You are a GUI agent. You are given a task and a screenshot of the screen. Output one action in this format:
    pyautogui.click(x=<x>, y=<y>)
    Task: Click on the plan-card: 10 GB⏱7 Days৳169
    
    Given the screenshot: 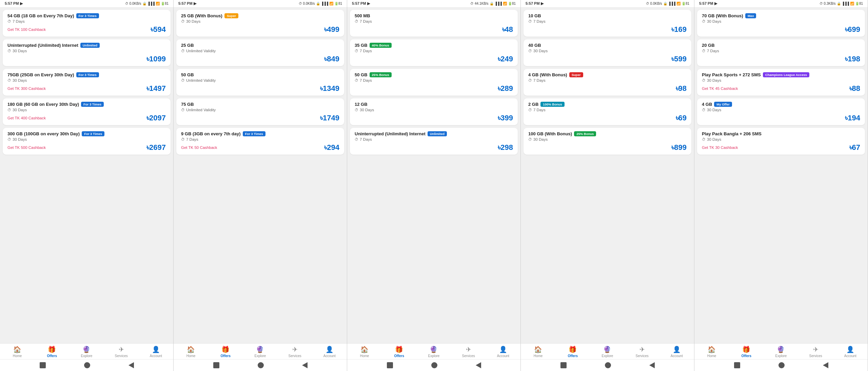 What is the action you would take?
    pyautogui.click(x=608, y=23)
    